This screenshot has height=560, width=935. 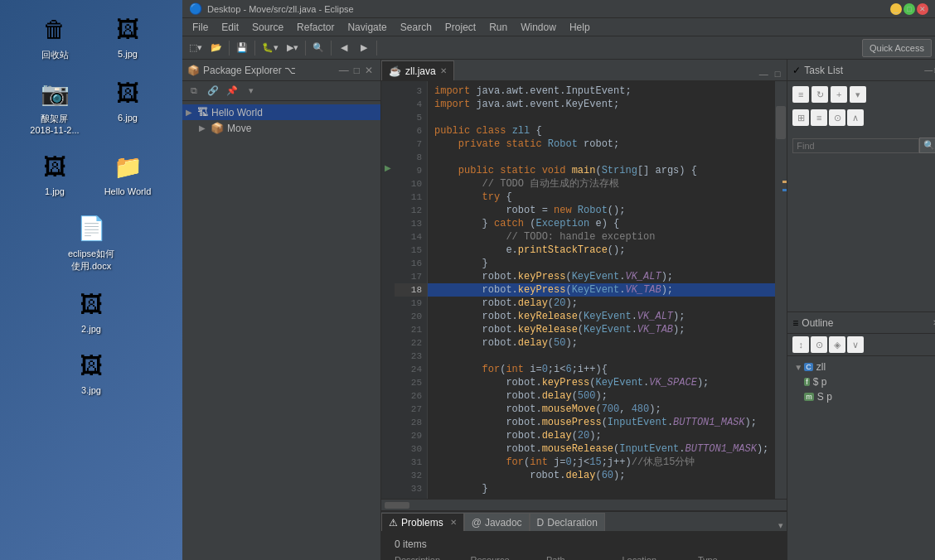 I want to click on outline-expand-btn: ∨, so click(x=855, y=345).